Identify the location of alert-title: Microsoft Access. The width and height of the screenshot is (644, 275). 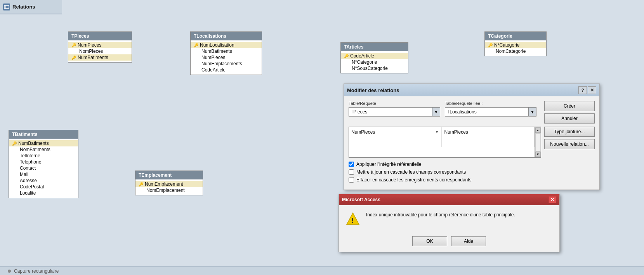
(361, 200).